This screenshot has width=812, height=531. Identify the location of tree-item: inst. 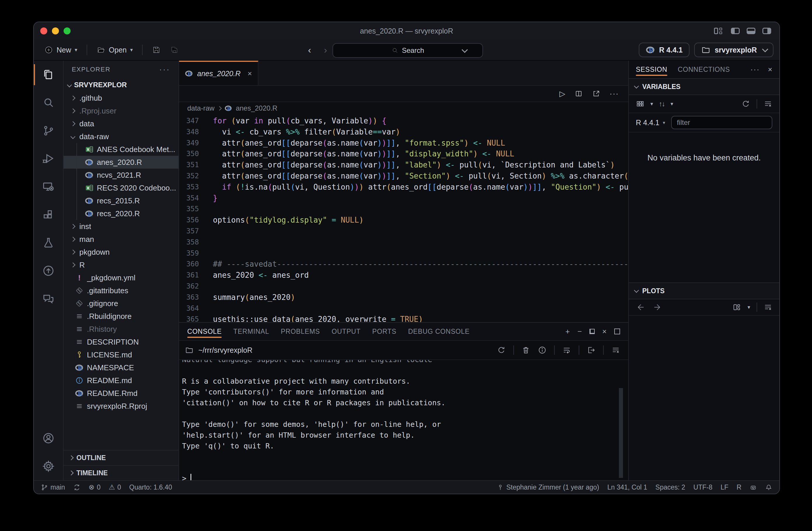
(121, 227).